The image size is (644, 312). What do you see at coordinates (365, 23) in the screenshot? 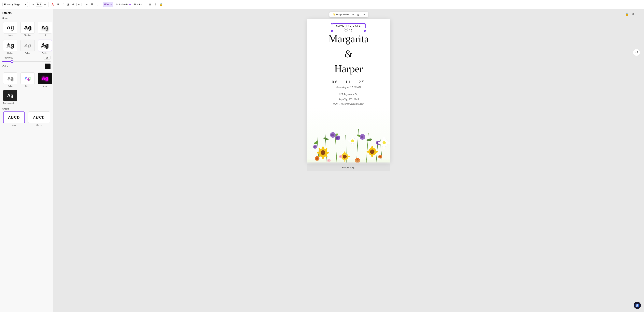
I see `handle-tr` at bounding box center [365, 23].